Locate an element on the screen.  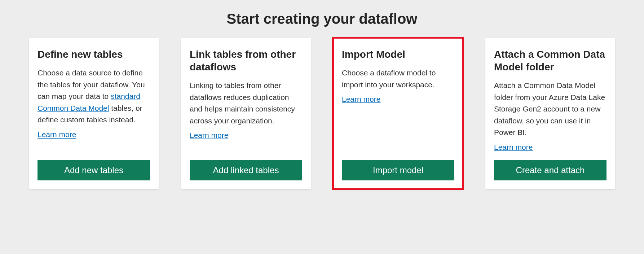
add-linked-tables-button: Add linked tables is located at coordinates (246, 170).